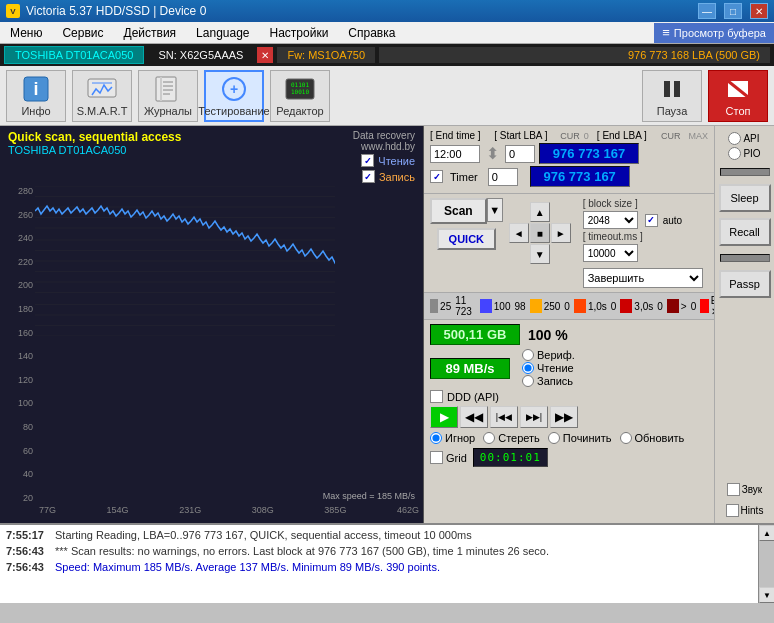  What do you see at coordinates (745, 198) in the screenshot?
I see `sleep-button: Sleep` at bounding box center [745, 198].